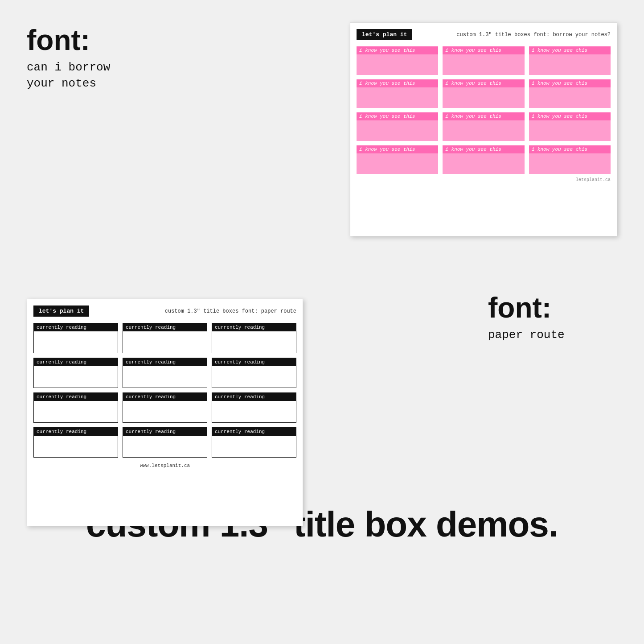  I want to click on bw-sheet-logo: let's plan it, so click(62, 311).